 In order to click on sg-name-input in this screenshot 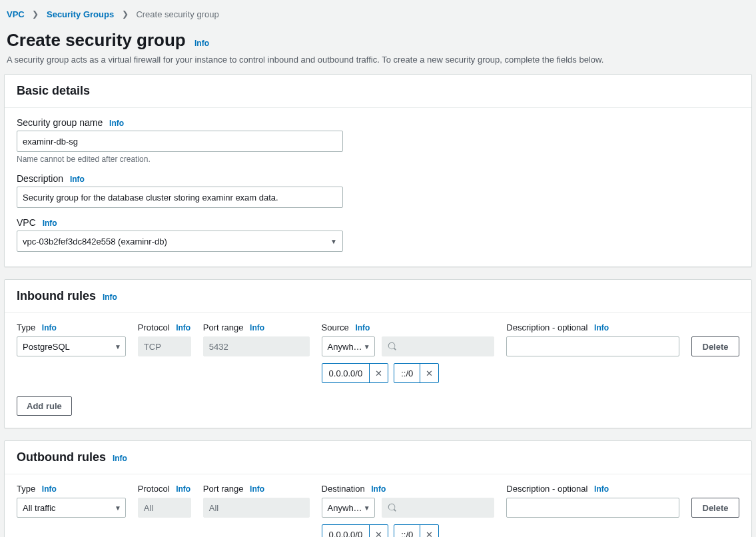, I will do `click(180, 141)`.